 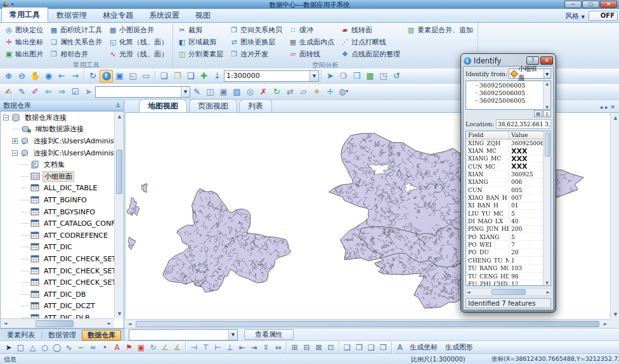 What do you see at coordinates (318, 348) in the screenshot?
I see `same-size-button: ⊠` at bounding box center [318, 348].